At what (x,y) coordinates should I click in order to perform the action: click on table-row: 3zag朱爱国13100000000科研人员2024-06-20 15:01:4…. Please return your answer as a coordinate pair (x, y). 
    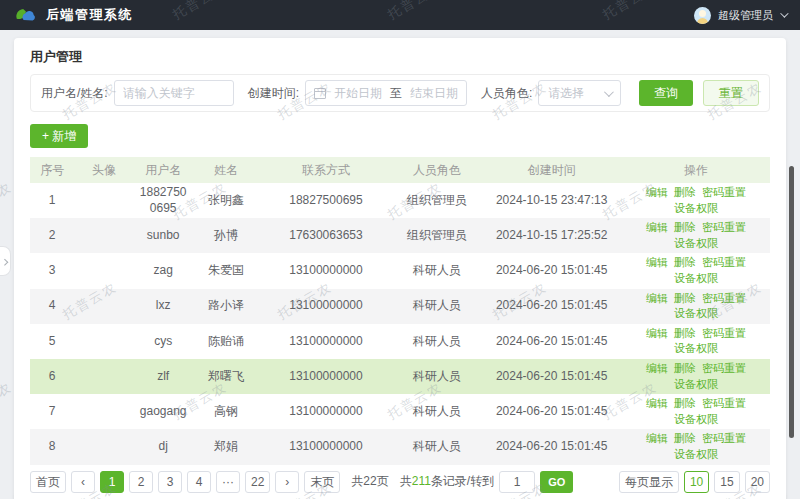
    Looking at the image, I should click on (400, 270).